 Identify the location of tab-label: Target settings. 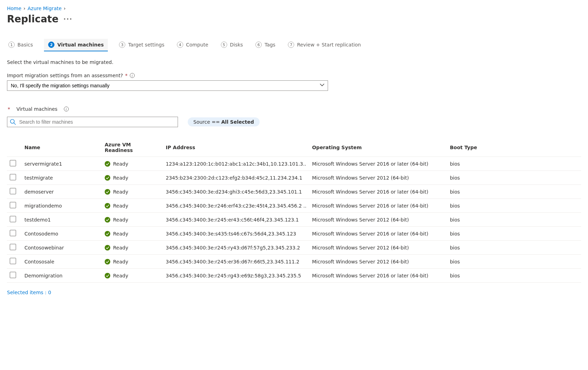
(146, 45).